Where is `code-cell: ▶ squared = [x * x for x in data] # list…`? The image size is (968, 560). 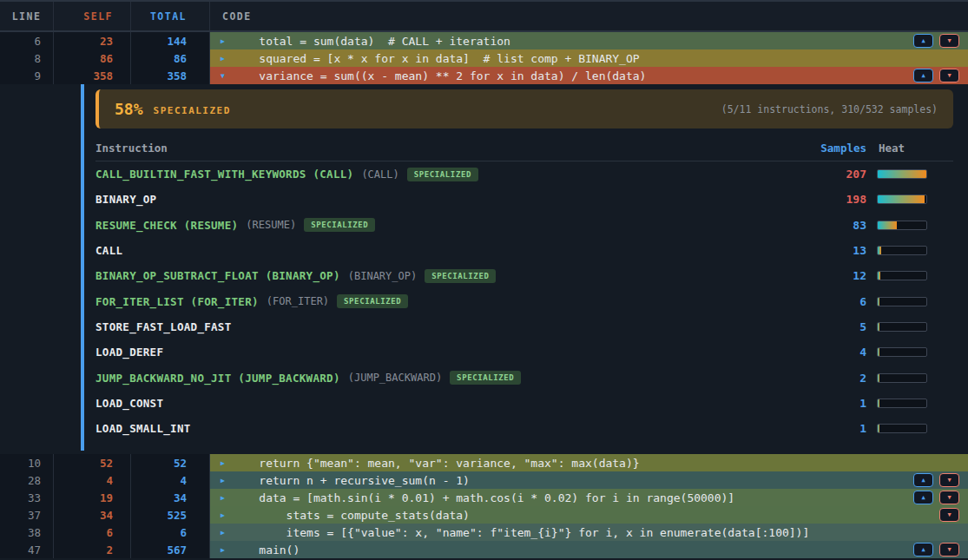 code-cell: ▶ squared = [x * x for x in data] # list… is located at coordinates (589, 58).